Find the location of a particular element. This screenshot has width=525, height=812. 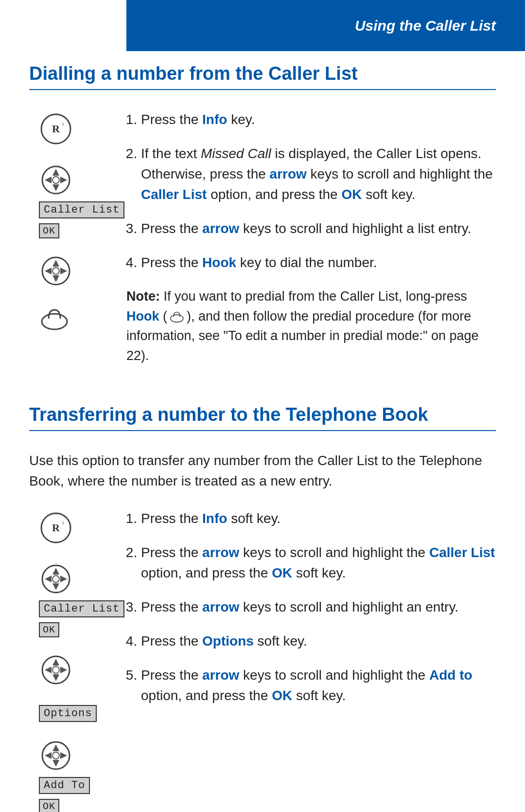

s2-step2-arrow-kw: arrow is located at coordinates (221, 553).